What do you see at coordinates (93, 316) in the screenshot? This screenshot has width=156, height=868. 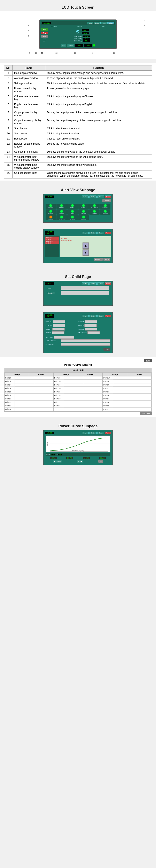 I see `sf-nav-setting: Setting` at bounding box center [93, 316].